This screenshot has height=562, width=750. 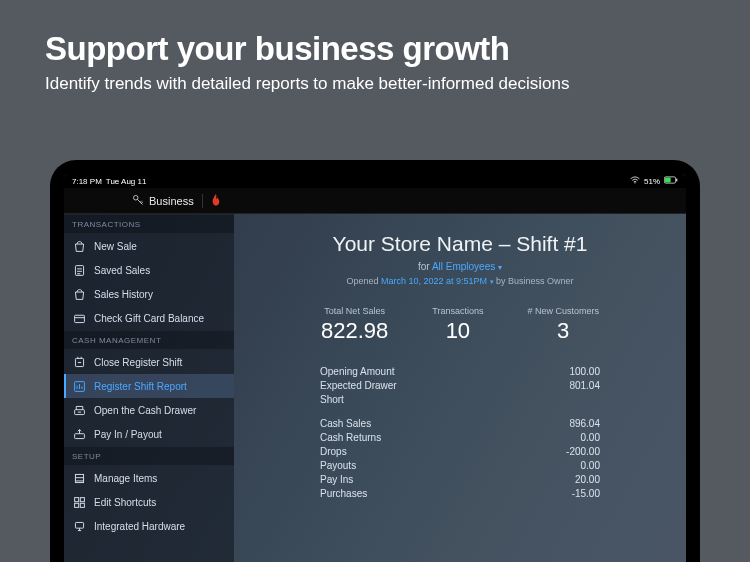 What do you see at coordinates (172, 201) in the screenshot?
I see `business-label: Business` at bounding box center [172, 201].